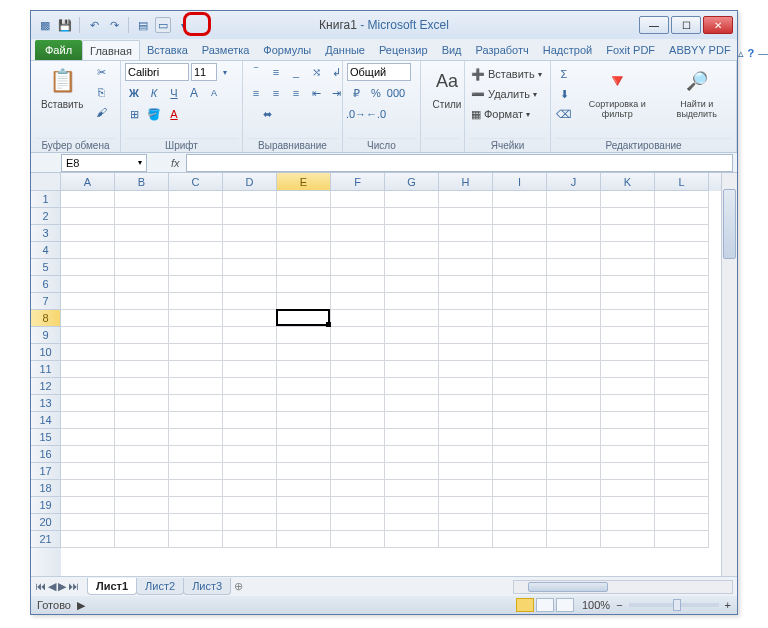 The height and width of the screenshot is (628, 768). I want to click on sheet-last-icon: ⏭, so click(74, 586).